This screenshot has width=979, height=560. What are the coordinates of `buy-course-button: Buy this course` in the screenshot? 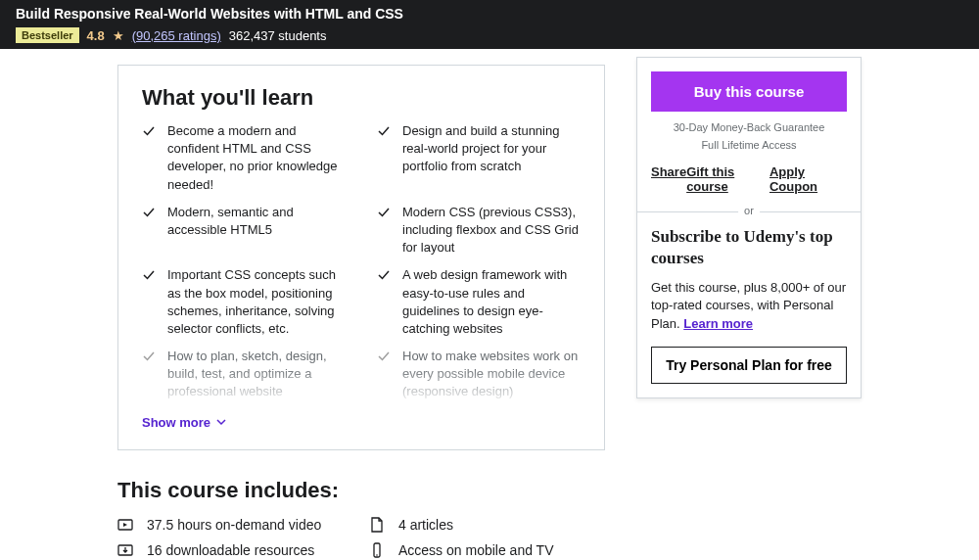 It's located at (749, 92).